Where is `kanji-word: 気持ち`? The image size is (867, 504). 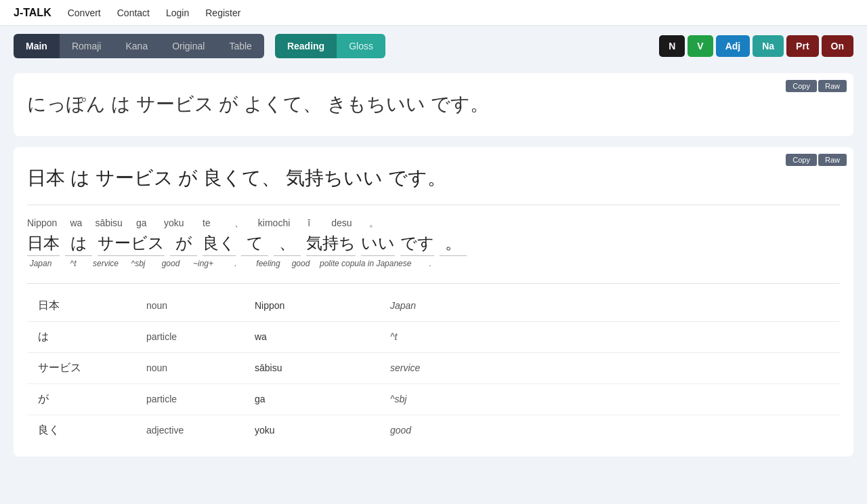 kanji-word: 気持ち is located at coordinates (331, 244).